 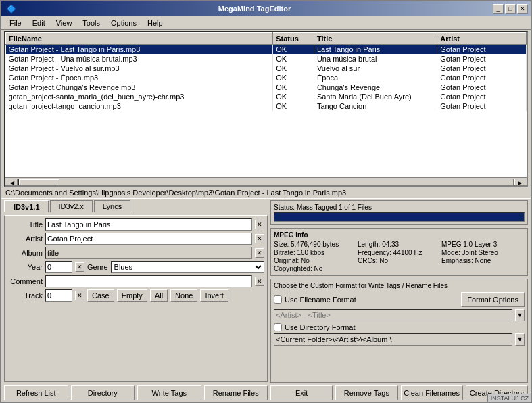 What do you see at coordinates (136, 295) in the screenshot?
I see `track-row: Track ✕ Case Empty All None Invert` at bounding box center [136, 295].